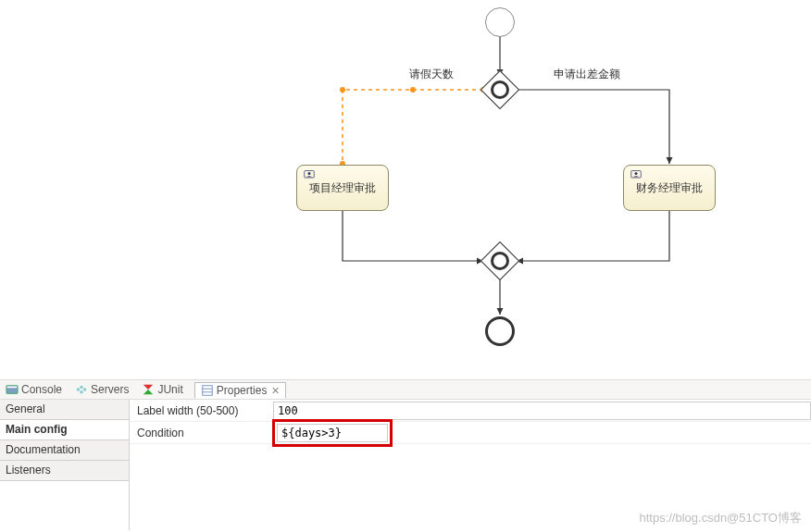  I want to click on tab-properties: Properties ✕, so click(241, 390).